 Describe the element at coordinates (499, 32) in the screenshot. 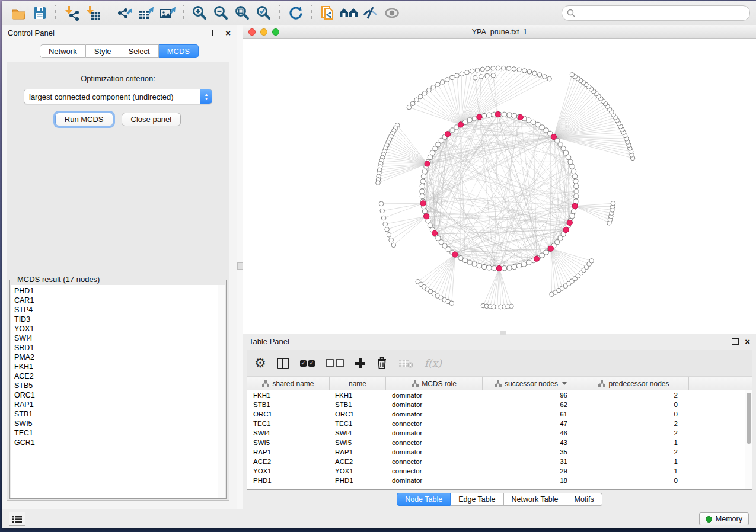

I see `network-title: YPA_prune.txt_1` at that location.